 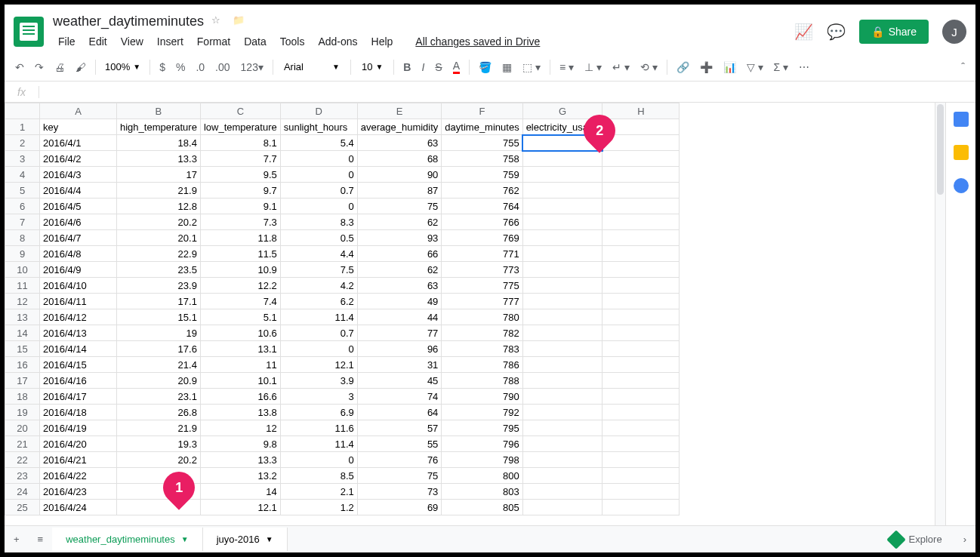 What do you see at coordinates (566, 67) in the screenshot?
I see `halign-button: ≡ ▾` at bounding box center [566, 67].